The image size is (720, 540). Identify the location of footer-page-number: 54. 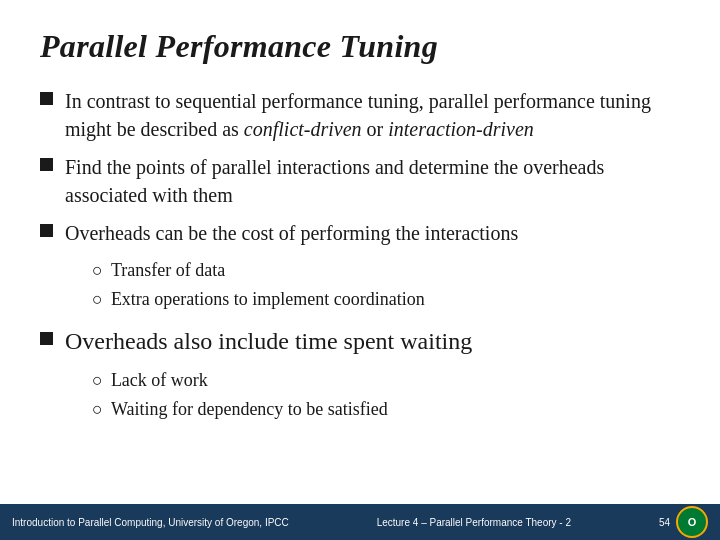
(664, 522).